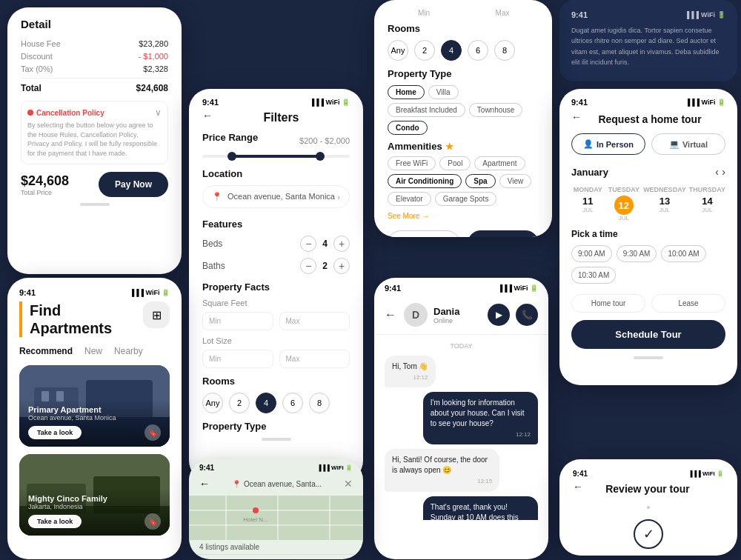  Describe the element at coordinates (95, 406) in the screenshot. I see `apartment-card-1: Primary Apartment Ocean avenue, Santa Mo…` at that location.